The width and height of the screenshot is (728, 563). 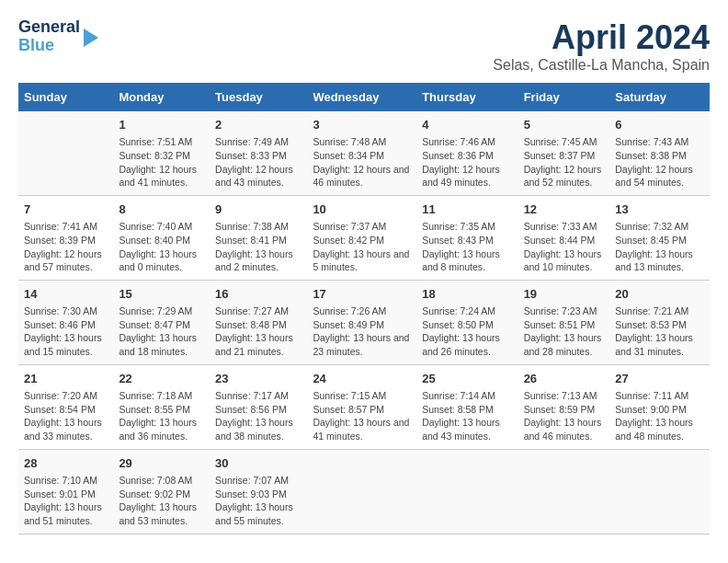 I want to click on cell-info: Sunrise: 7:14 AMSunset: 8:58 PMDaylight:…, so click(x=467, y=416).